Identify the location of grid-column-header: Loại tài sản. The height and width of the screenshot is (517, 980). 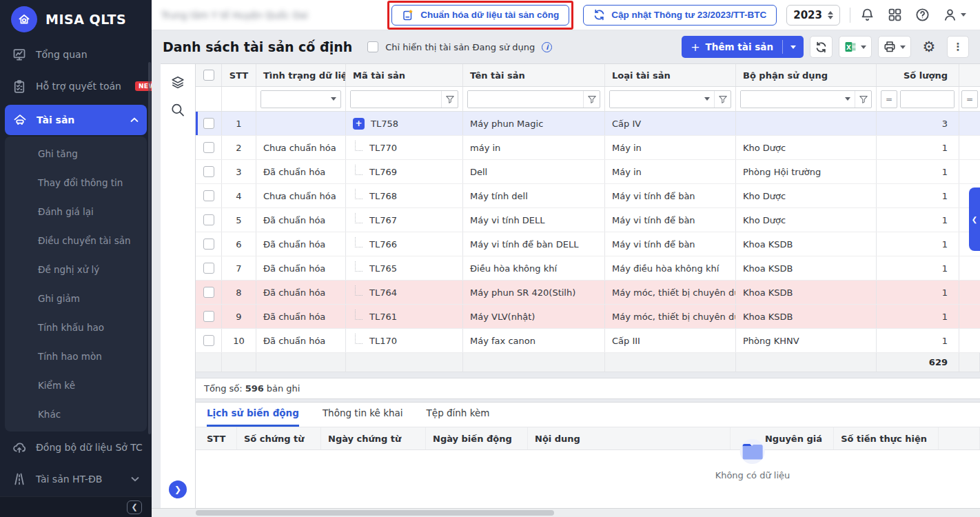
(671, 75).